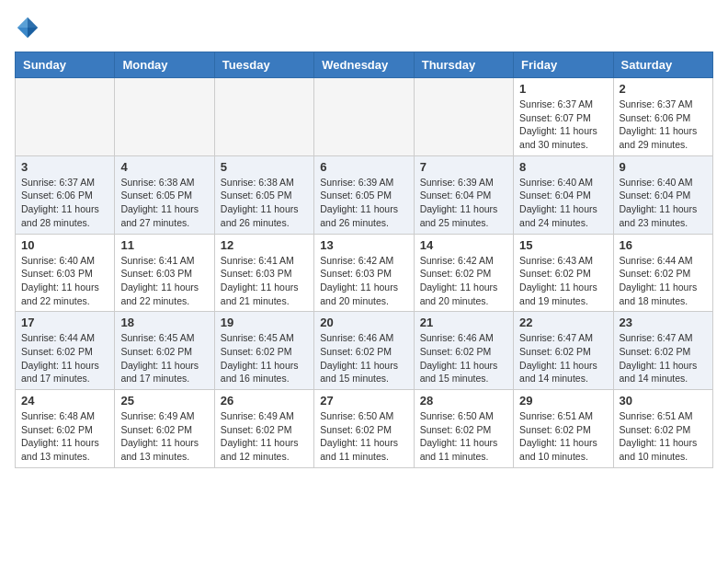  I want to click on calendar-cell: 24Sunrise: 6:48 AMSunset: 6:02 PMDayligh…, so click(65, 429).